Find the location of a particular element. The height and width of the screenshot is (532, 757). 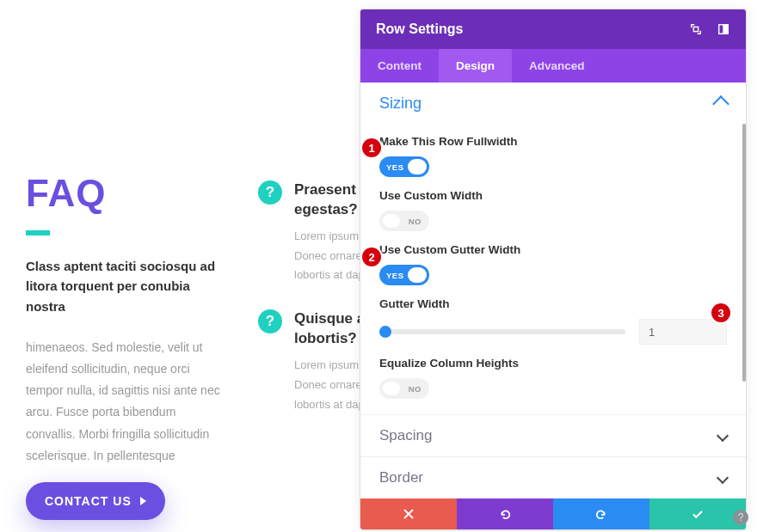

custom-width-control: Use Custom Width NO is located at coordinates (553, 210).